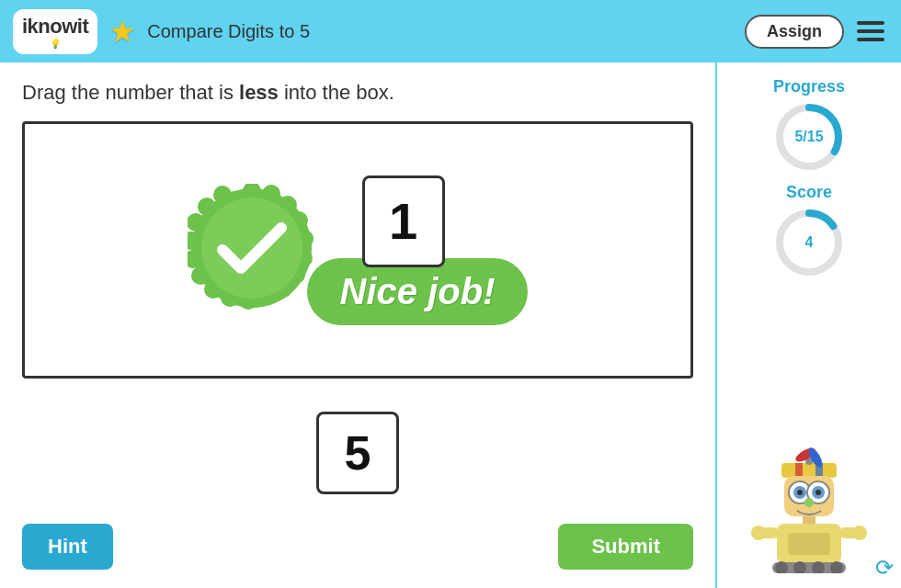  I want to click on star-icon: ★, so click(122, 31).